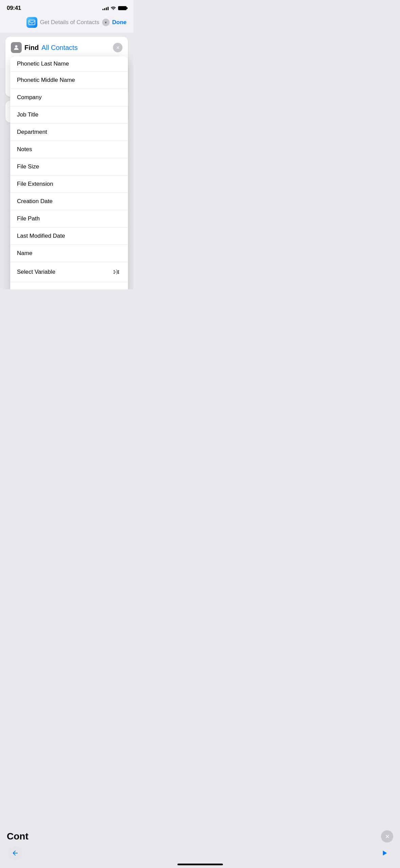  I want to click on phonetic-middle-name-label: Phonetic Middle Name, so click(46, 80).